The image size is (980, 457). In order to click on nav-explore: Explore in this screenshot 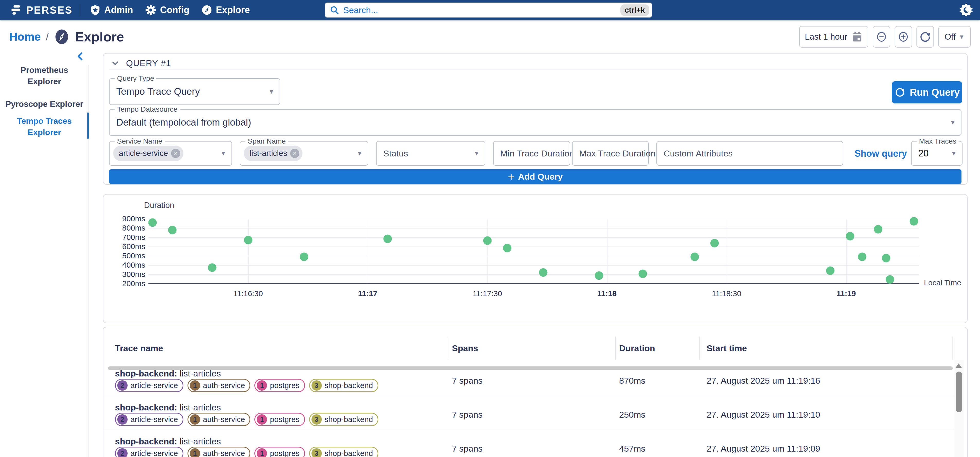, I will do `click(226, 10)`.